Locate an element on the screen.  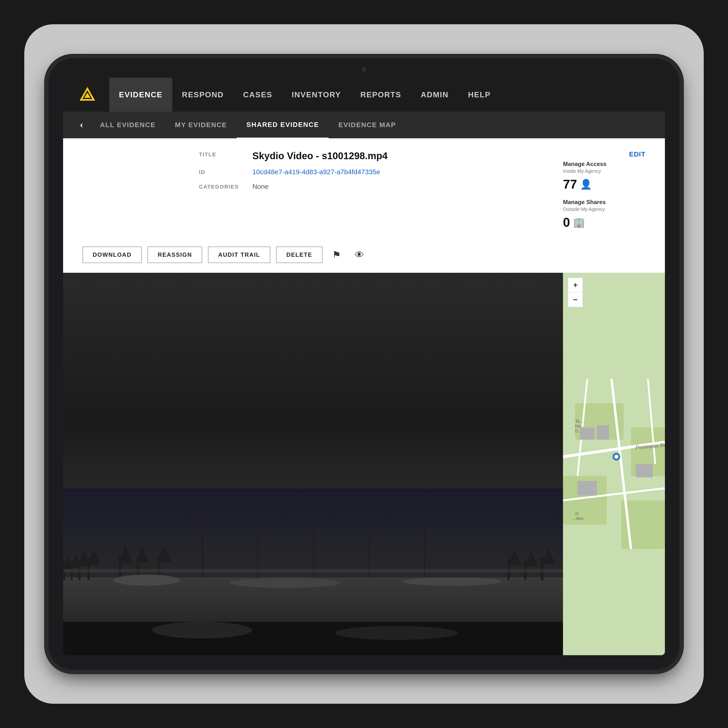
map-area: Perimeter Rd Te... Ho... D... o is located at coordinates (614, 464).